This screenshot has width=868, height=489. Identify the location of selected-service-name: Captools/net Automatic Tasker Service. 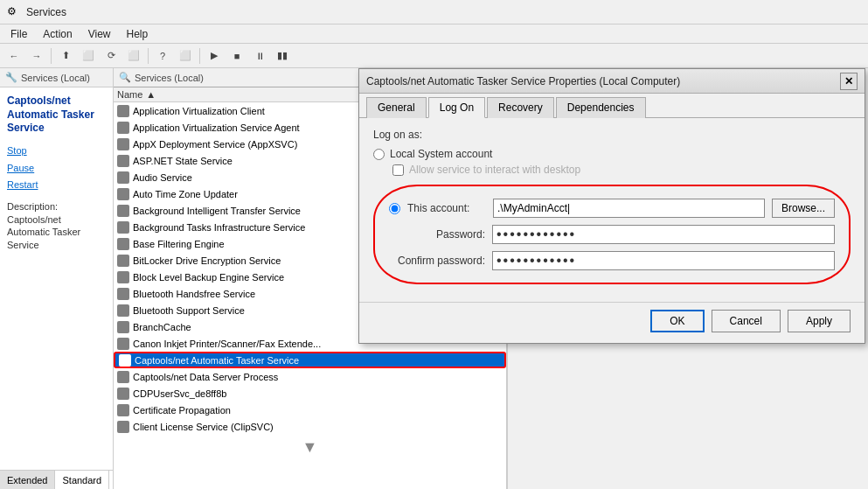
(56, 115).